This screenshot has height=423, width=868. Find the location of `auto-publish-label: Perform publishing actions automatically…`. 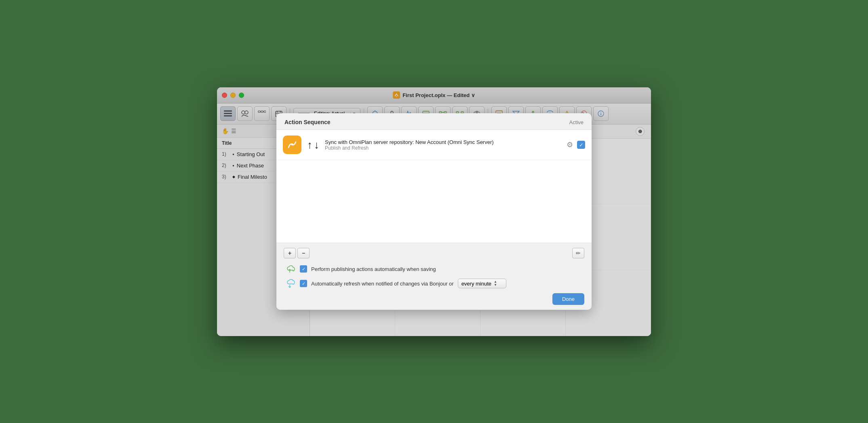

auto-publish-label: Perform publishing actions automatically… is located at coordinates (373, 269).